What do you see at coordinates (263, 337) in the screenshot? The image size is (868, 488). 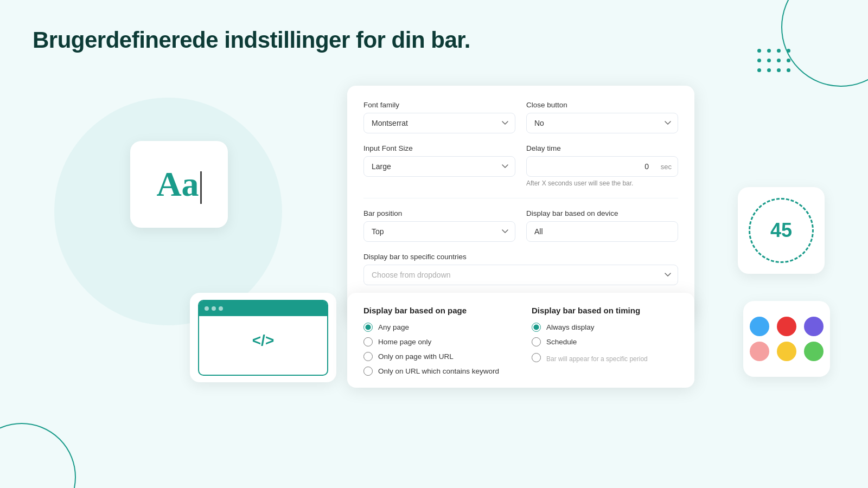 I see `code-preview-card: </>` at bounding box center [263, 337].